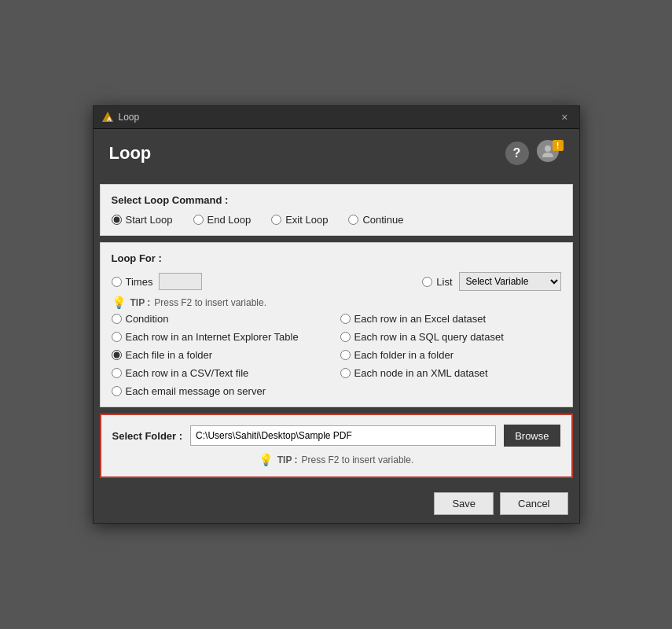 This screenshot has width=672, height=629. Describe the element at coordinates (451, 319) in the screenshot. I see `radio-excel-dataset: Each row in an Excel dataset` at that location.